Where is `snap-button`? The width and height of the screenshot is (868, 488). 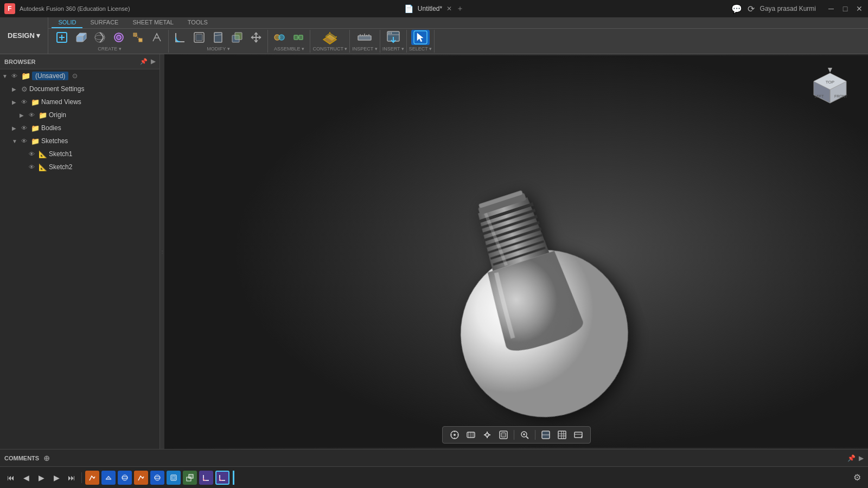 snap-button is located at coordinates (455, 435).